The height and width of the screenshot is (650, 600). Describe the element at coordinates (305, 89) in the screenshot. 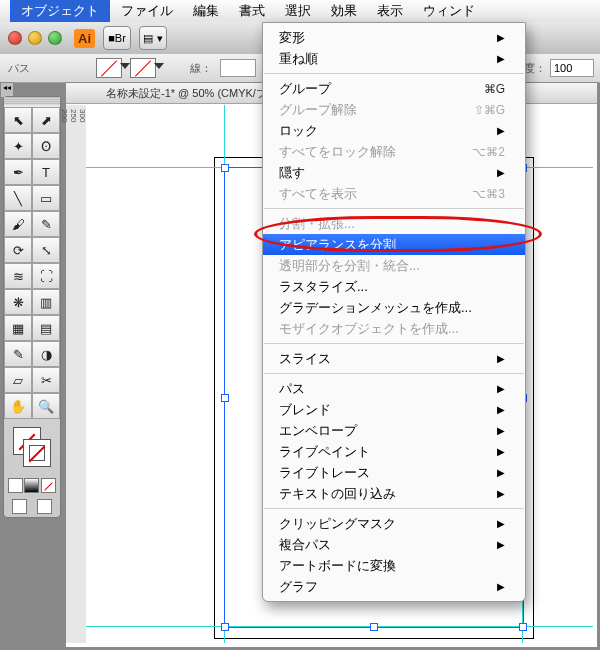

I see `menu-item-label: グループ` at that location.